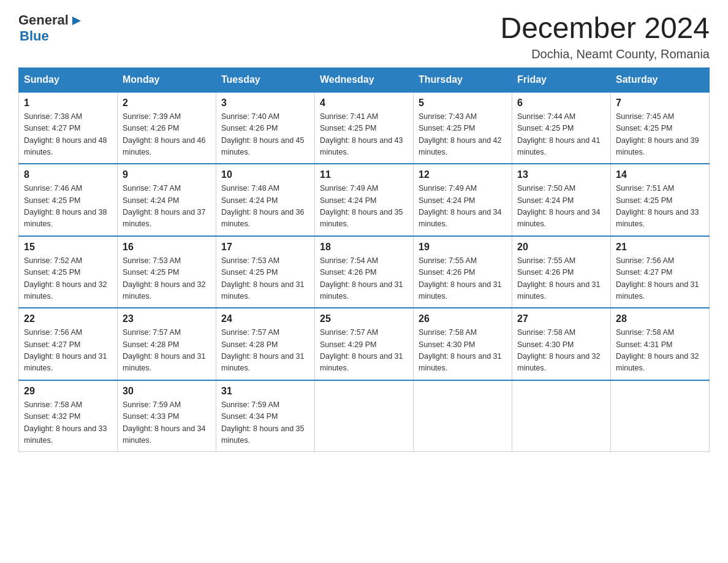  Describe the element at coordinates (364, 128) in the screenshot. I see `table-row: 4Sunrise: 7:41 AMSunset: 4:25 PMDaylight…` at that location.